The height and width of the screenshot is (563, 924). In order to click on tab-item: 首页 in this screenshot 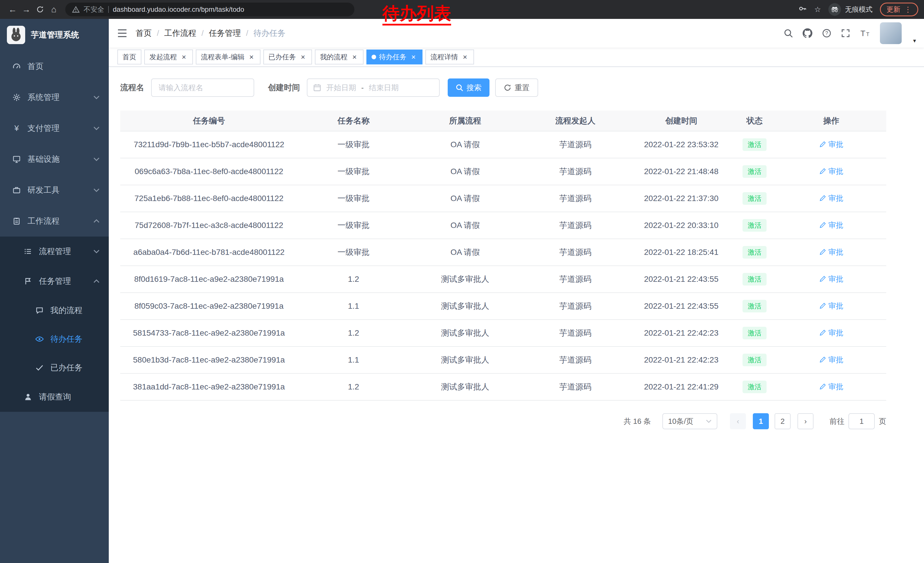, I will do `click(129, 57)`.